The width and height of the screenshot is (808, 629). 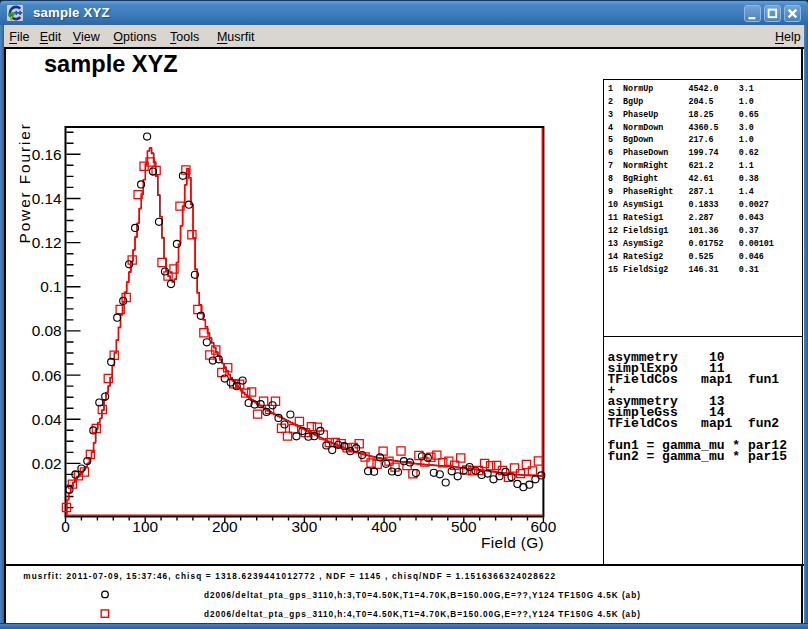 What do you see at coordinates (66, 526) in the screenshot?
I see `svg-text: 0` at bounding box center [66, 526].